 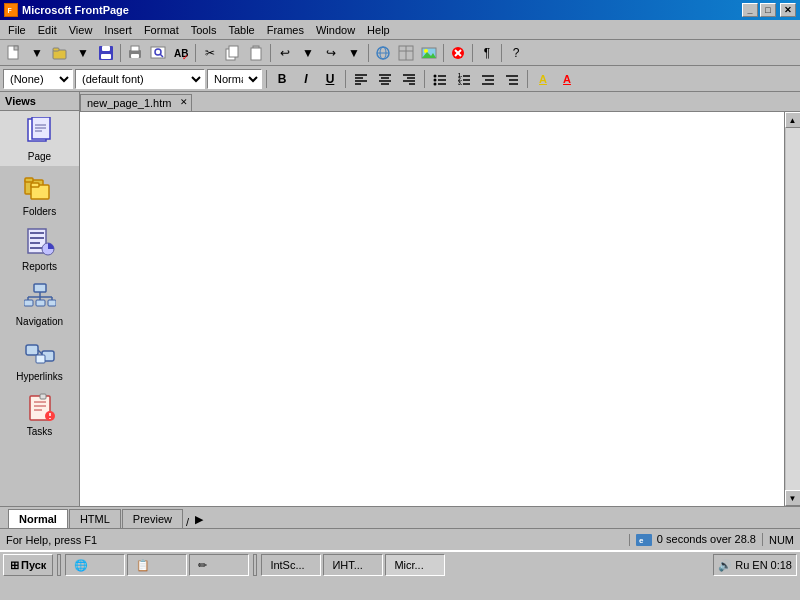 I want to click on reports-icon, so click(x=40, y=243).